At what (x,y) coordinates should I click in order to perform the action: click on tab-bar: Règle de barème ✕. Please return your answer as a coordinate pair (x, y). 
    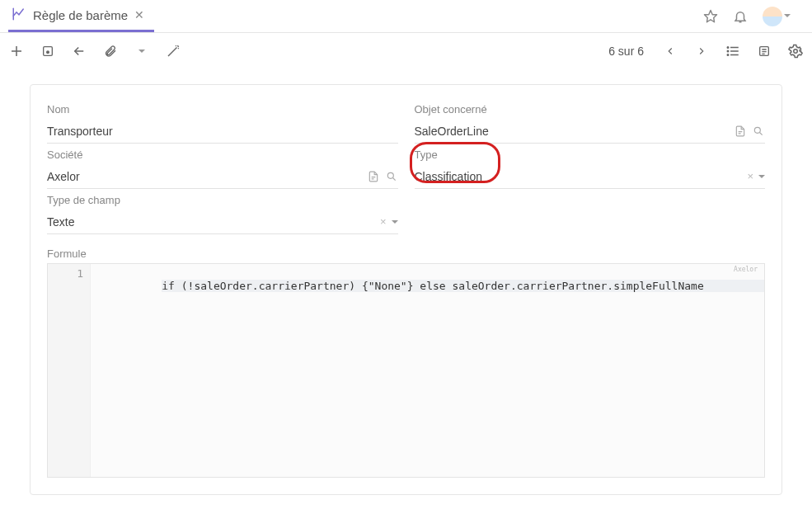
    Looking at the image, I should click on (406, 17).